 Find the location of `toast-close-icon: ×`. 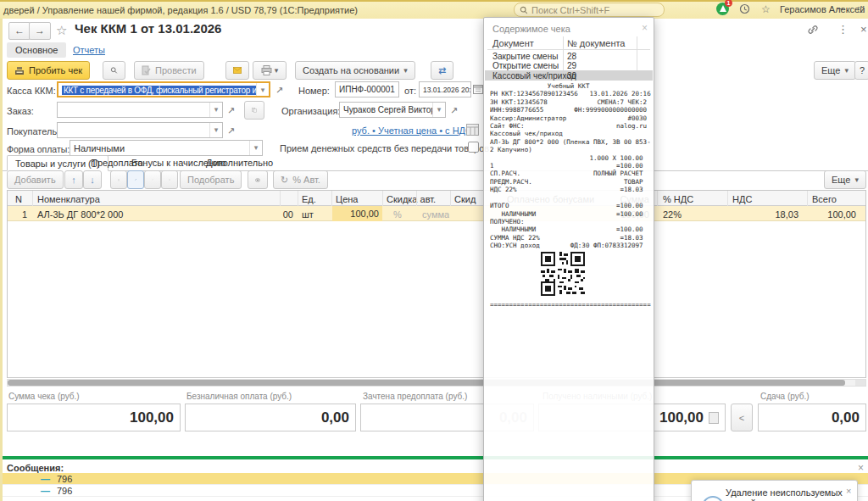

toast-close-icon: × is located at coordinates (849, 491).